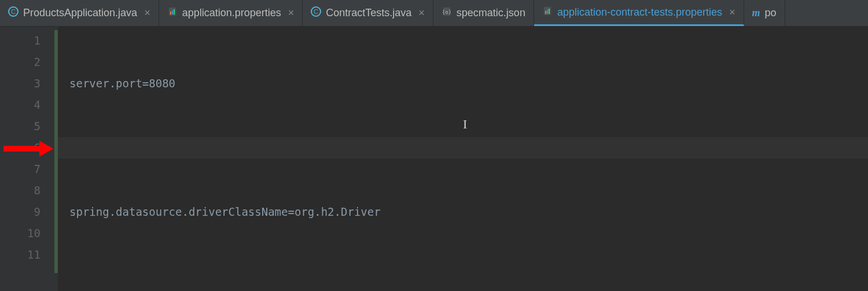  Describe the element at coordinates (640, 13) in the screenshot. I see `tab-label: application-contract-tests.properties` at that location.